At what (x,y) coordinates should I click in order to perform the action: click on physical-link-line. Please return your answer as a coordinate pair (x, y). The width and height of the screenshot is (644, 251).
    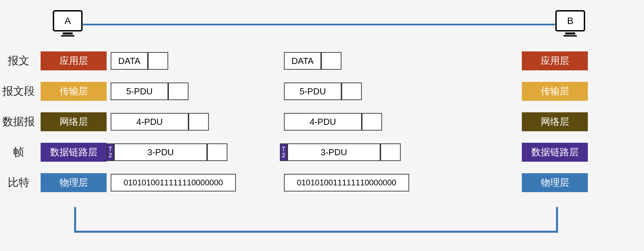
    Looking at the image, I should click on (316, 220).